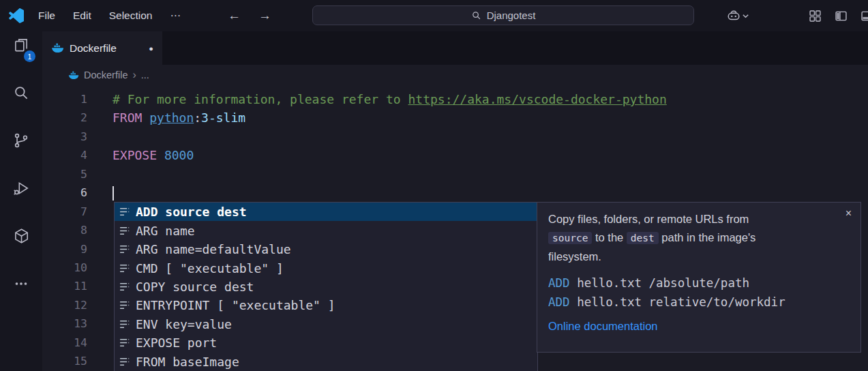 The image size is (868, 371). What do you see at coordinates (65, 136) in the screenshot?
I see `line-number: 3` at bounding box center [65, 136].